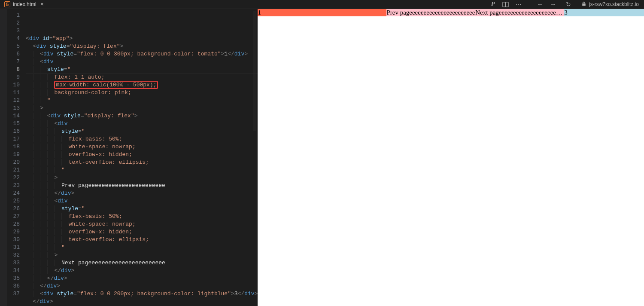 The width and height of the screenshot is (644, 306). Describe the element at coordinates (566, 4) in the screenshot. I see `editor-toolbar: P ⋯ ← → ↻ js-rsw7xo.stackblitz.io` at that location.